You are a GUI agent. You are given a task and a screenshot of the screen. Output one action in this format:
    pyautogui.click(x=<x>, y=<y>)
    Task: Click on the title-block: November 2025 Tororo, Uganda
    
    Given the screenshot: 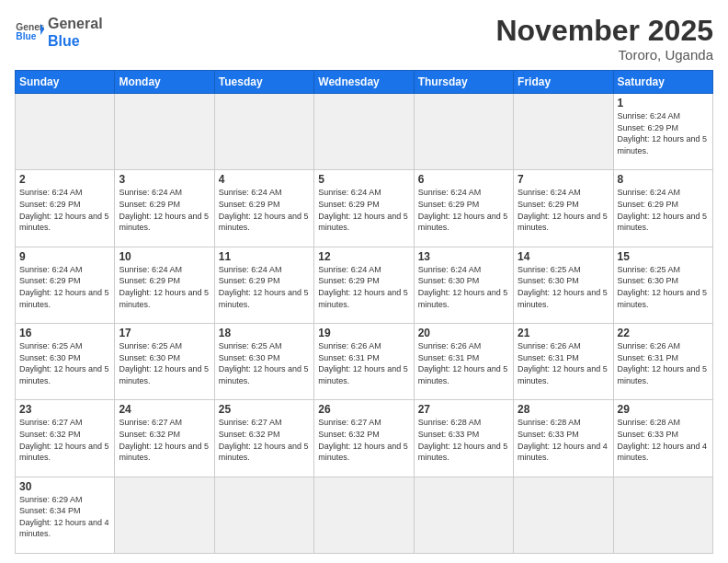 What is the action you would take?
    pyautogui.click(x=605, y=39)
    